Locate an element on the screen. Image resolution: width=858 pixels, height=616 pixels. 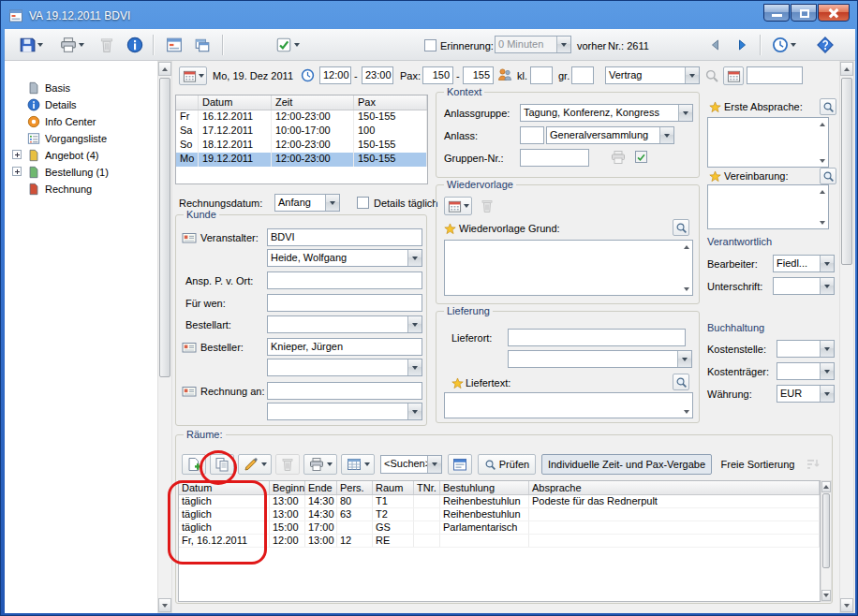
fuer-wen-field is located at coordinates (345, 303).